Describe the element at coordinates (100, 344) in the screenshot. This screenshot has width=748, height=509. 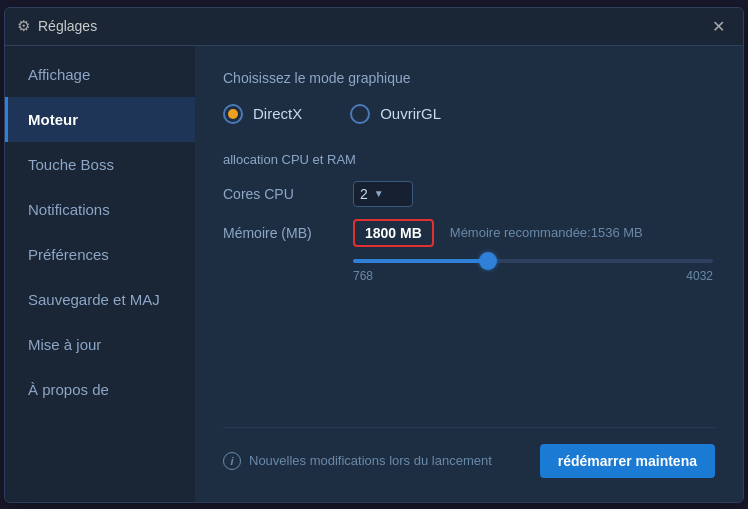
I see `sidebar-item-mise-a-jour: Mise à jour` at that location.